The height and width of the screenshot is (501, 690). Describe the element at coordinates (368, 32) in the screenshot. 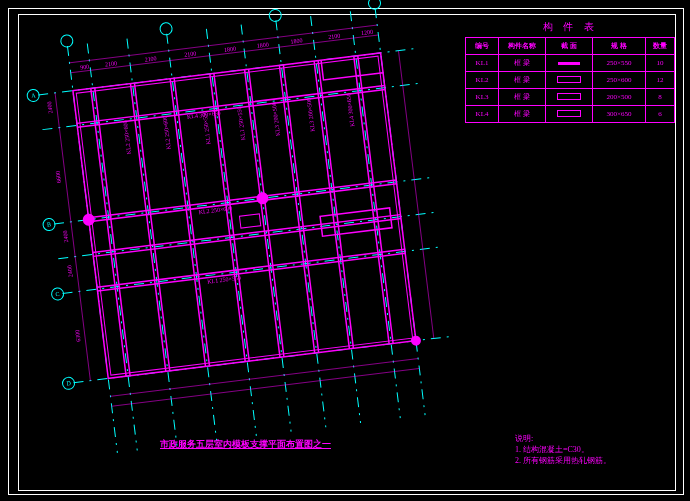

I see `svg-text: 1200` at that location.